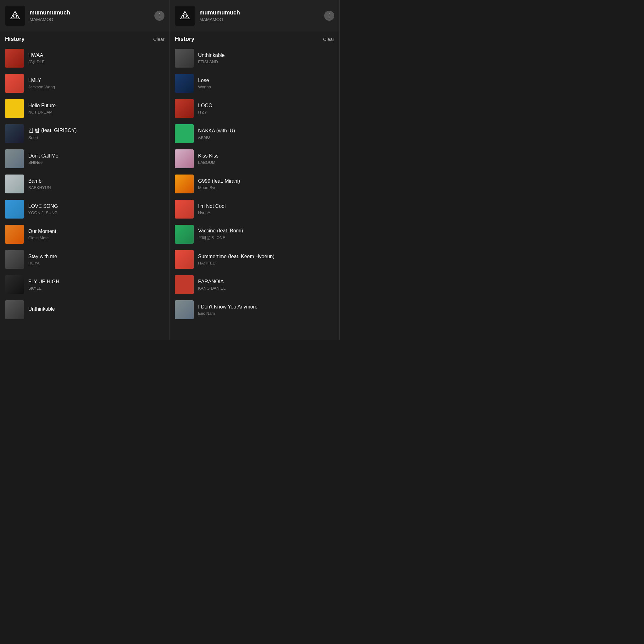 Image resolution: width=644 pixels, height=644 pixels. What do you see at coordinates (85, 310) in the screenshot?
I see `left-song-item: Unthinkable` at bounding box center [85, 310].